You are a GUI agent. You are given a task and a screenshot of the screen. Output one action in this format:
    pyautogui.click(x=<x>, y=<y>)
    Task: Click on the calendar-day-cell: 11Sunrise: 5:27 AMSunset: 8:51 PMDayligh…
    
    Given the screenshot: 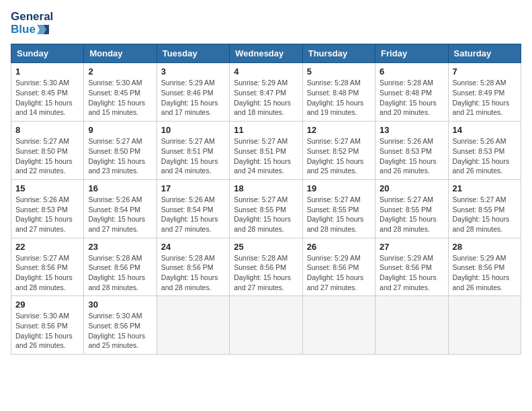 What is the action you would take?
    pyautogui.click(x=266, y=150)
    